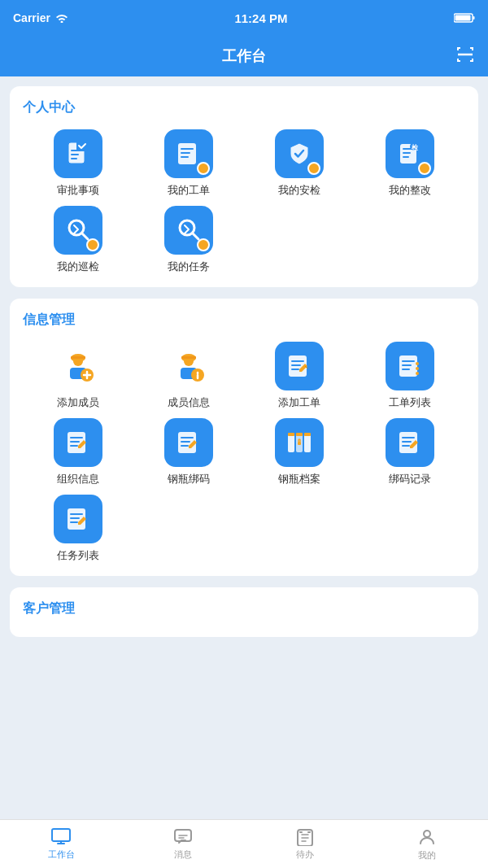 The height and width of the screenshot is (868, 488). I want to click on my-workorder-item: 我的工单, so click(189, 164).